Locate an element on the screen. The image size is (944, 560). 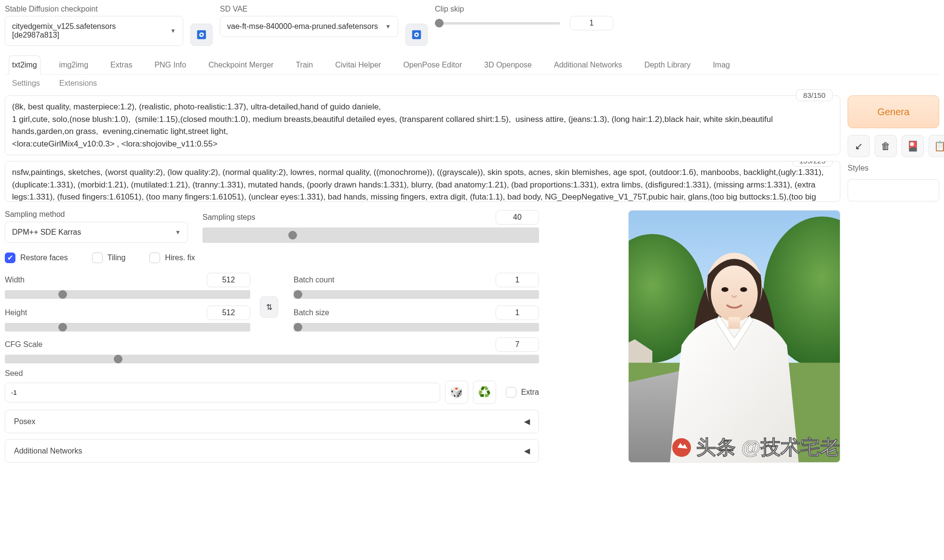
tab-depth-library: Depth Library is located at coordinates (667, 65).